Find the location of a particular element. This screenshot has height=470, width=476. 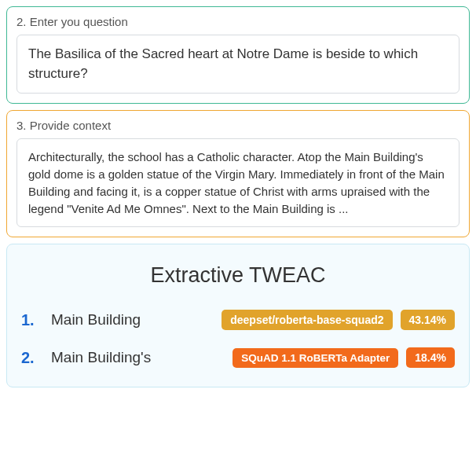

result-answer: Main Building's is located at coordinates (112, 358).